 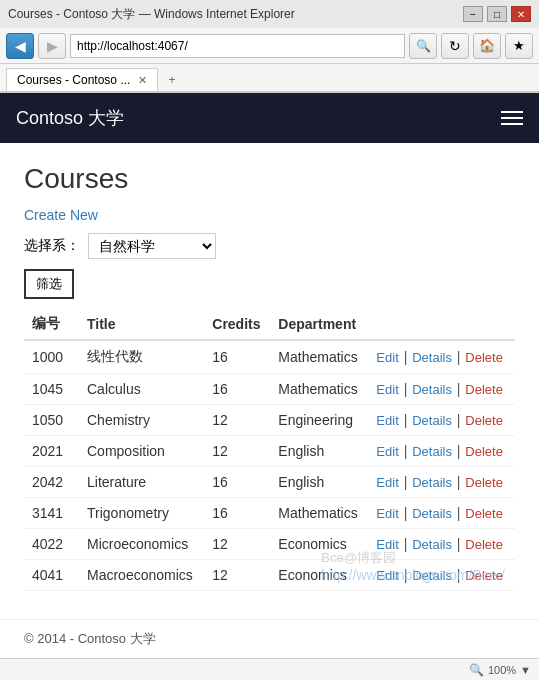 I want to click on filter-row: 选择系： 自然科学 Mathematics Engineering Englis…, so click(x=270, y=246).